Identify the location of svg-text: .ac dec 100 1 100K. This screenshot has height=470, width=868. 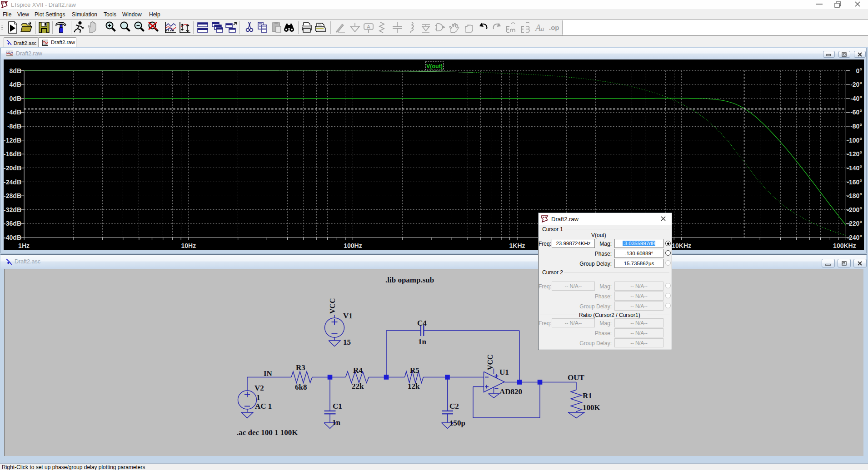
(267, 432).